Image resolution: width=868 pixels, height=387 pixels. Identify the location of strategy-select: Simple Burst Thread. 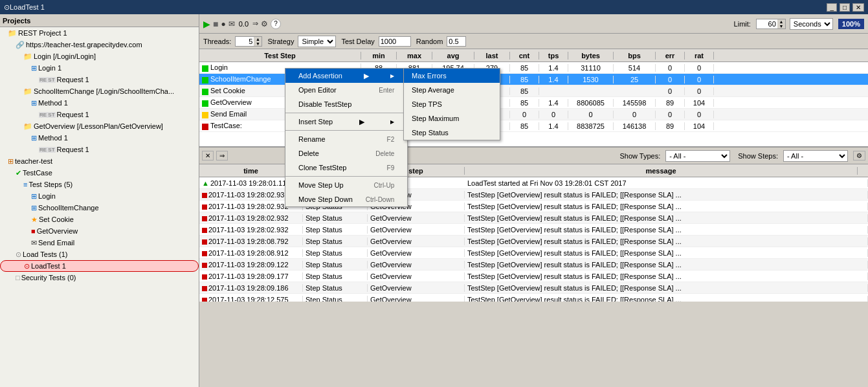
(317, 41).